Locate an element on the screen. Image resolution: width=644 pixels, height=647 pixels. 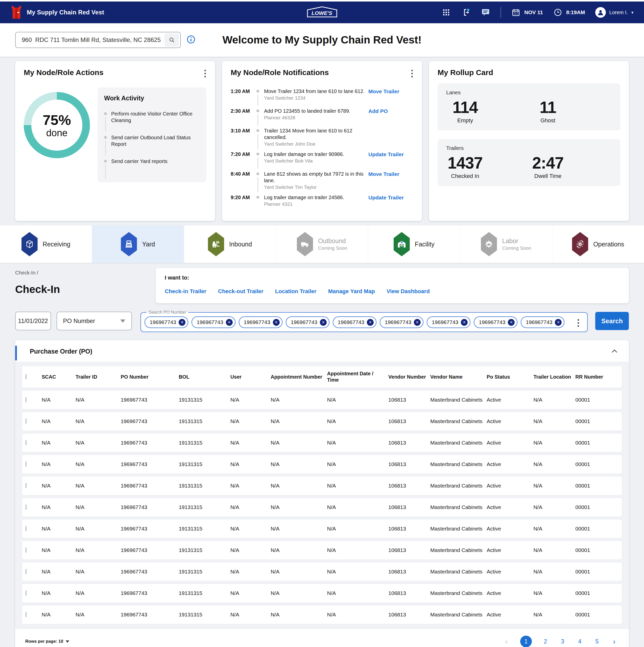
search-icon is located at coordinates (172, 40).